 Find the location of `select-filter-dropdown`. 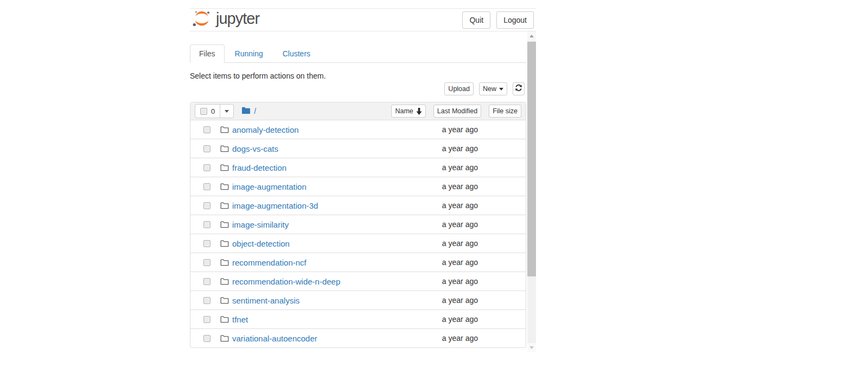

select-filter-dropdown is located at coordinates (227, 111).